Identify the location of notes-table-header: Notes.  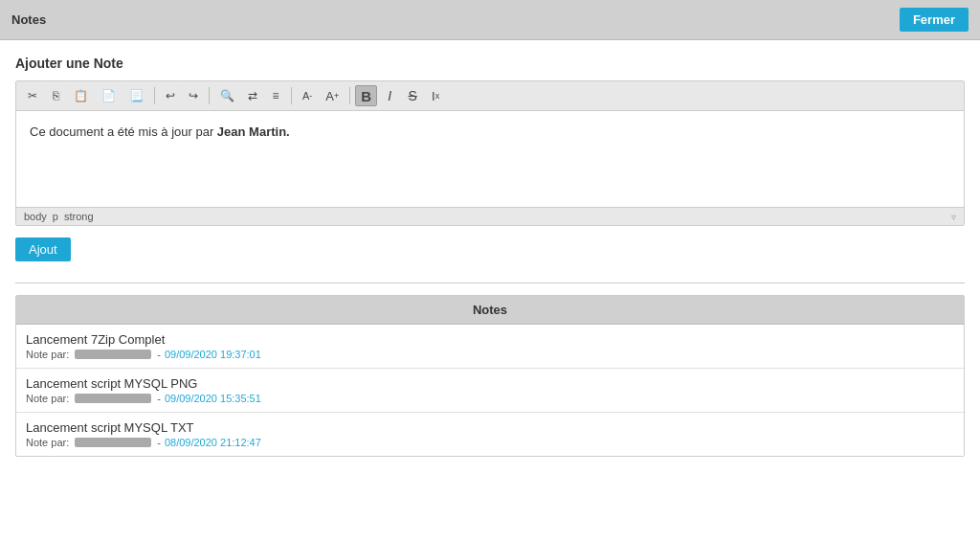
(490, 310).